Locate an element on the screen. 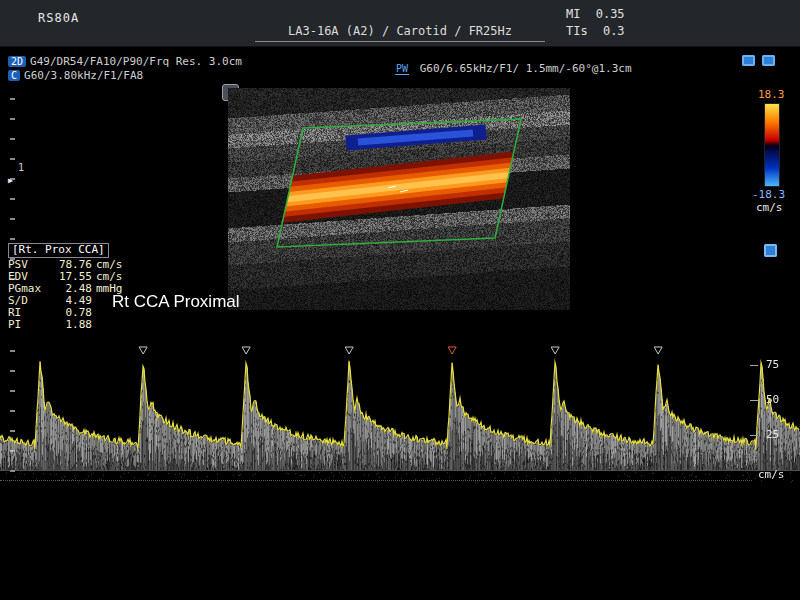 The width and height of the screenshot is (800, 600). color-mode-badge: C is located at coordinates (14, 76).